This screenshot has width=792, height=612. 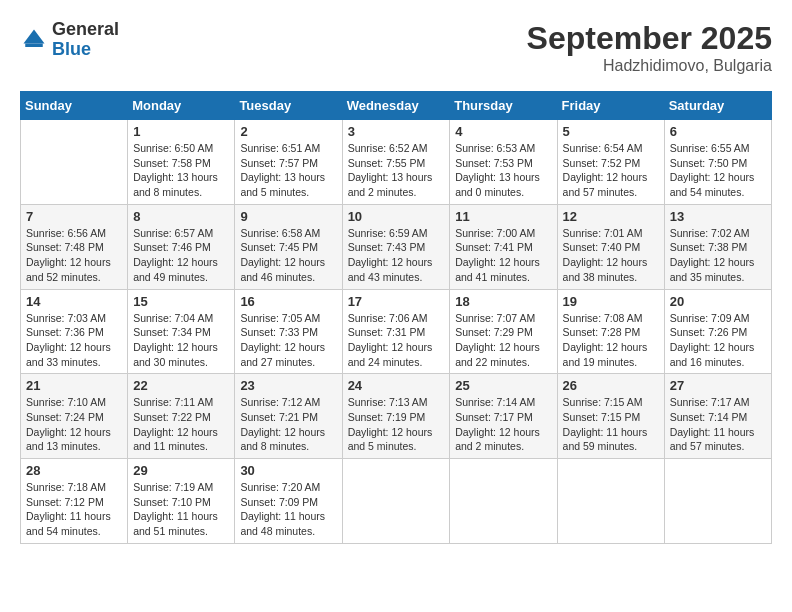 I want to click on calendar-cell: 1Sunrise: 6:50 AMSunset: 7:58 PMDaylight…, so click(x=182, y=162).